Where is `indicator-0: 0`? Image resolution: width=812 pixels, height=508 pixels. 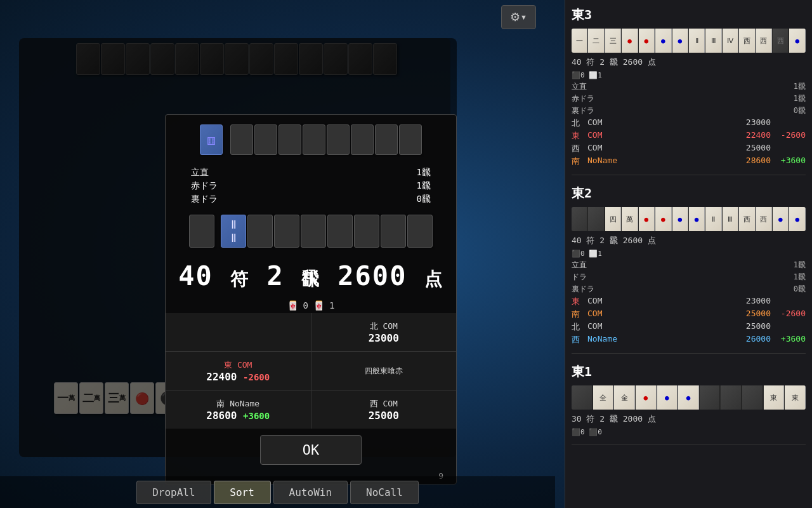 indicator-0: 0 is located at coordinates (306, 305).